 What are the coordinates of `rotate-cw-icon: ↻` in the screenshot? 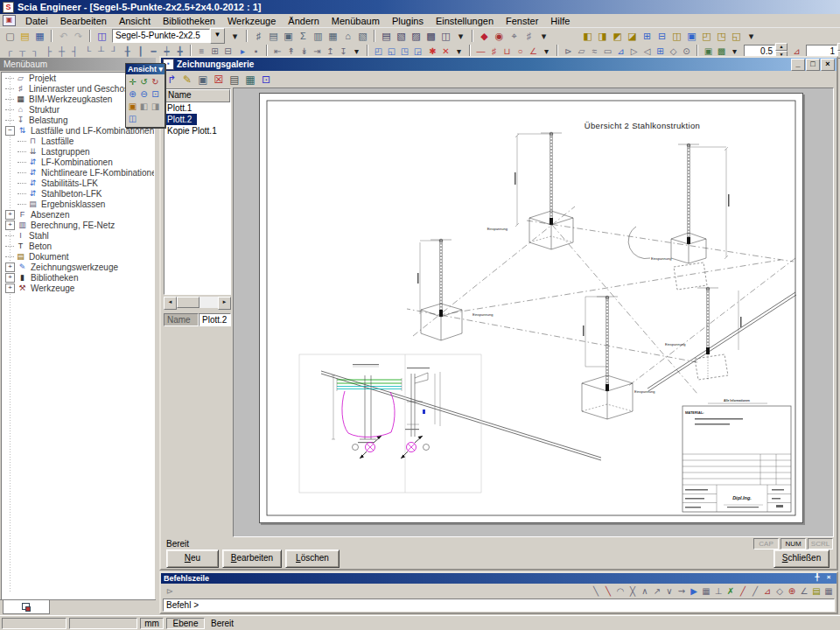 It's located at (156, 82).